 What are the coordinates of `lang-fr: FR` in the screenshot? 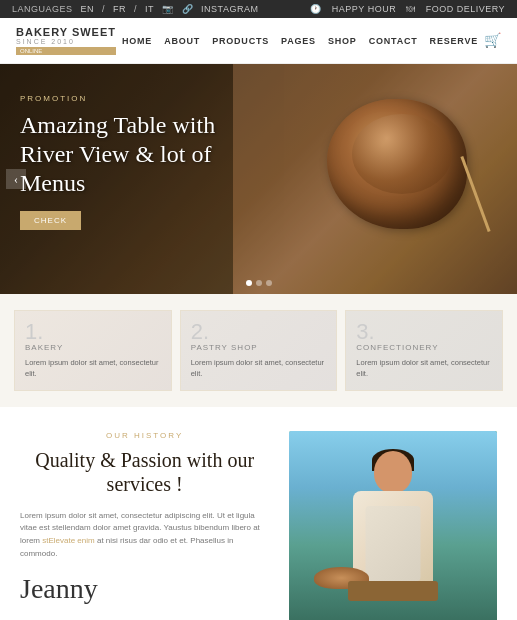 It's located at (120, 9).